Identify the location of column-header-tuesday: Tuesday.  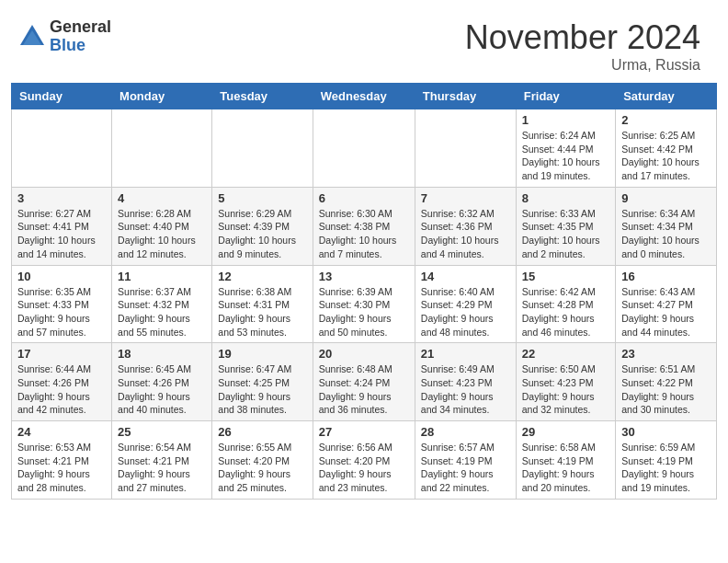
(263, 97).